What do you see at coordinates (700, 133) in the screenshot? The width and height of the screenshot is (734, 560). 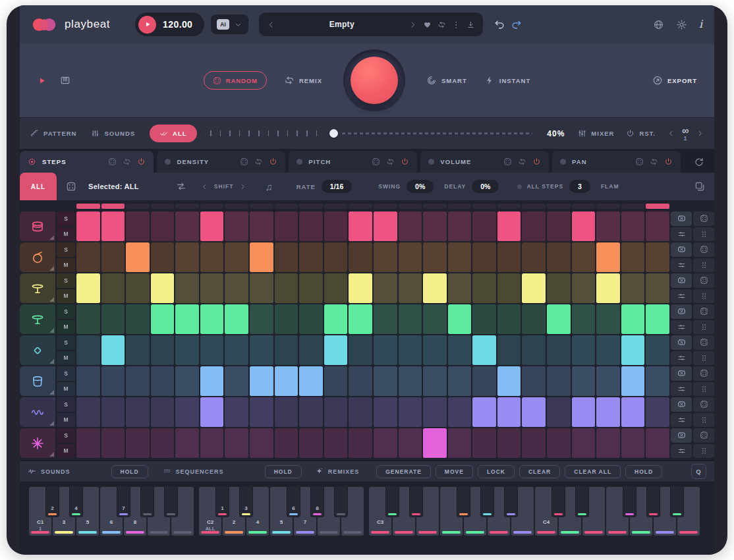 I see `page-next-icon` at bounding box center [700, 133].